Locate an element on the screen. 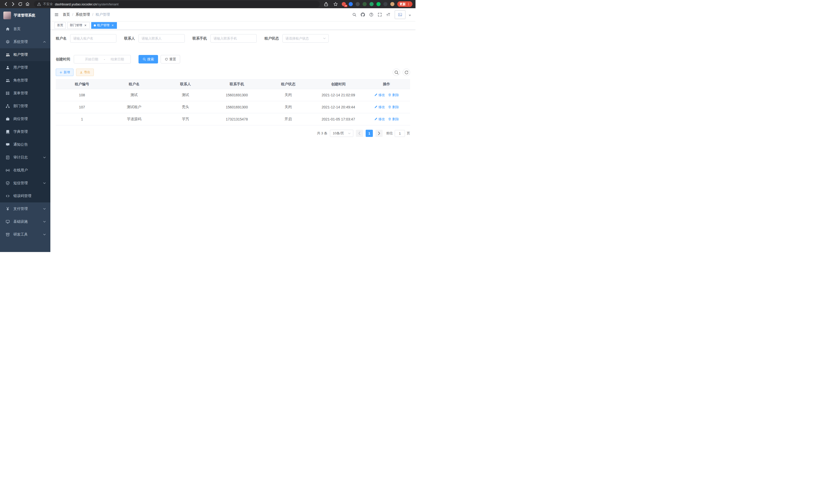  sidebar-item-label: 字典管理 is located at coordinates (21, 132).